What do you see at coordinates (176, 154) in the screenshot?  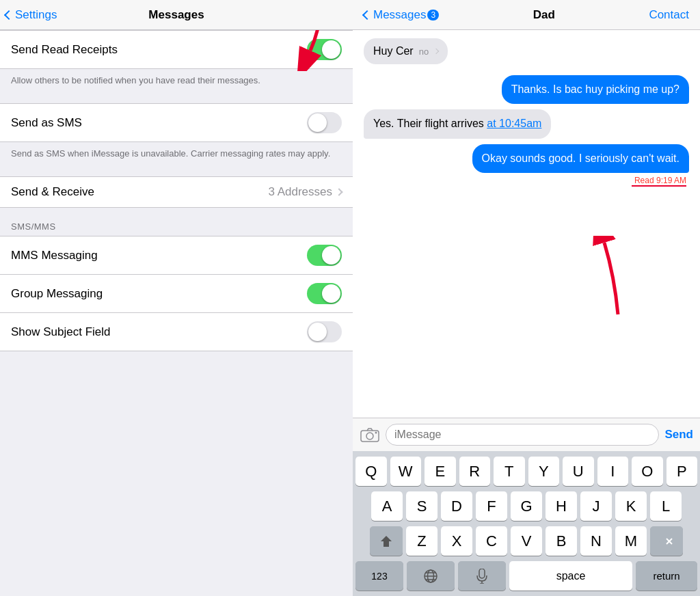 I see `send-as-sms-description: Send as SMS when iMessage is unavailable…` at bounding box center [176, 154].